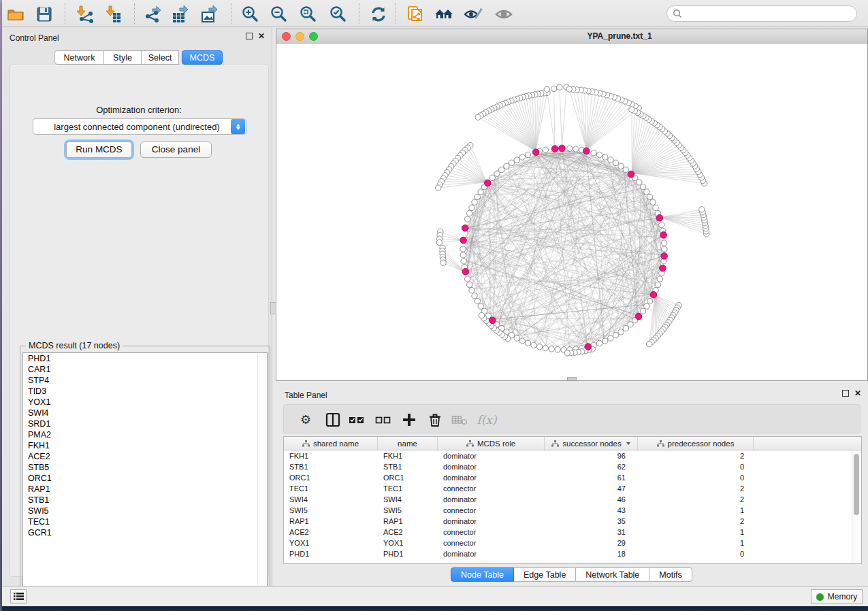  What do you see at coordinates (145, 511) in the screenshot?
I see `mcds-result-item: SWI5` at bounding box center [145, 511].